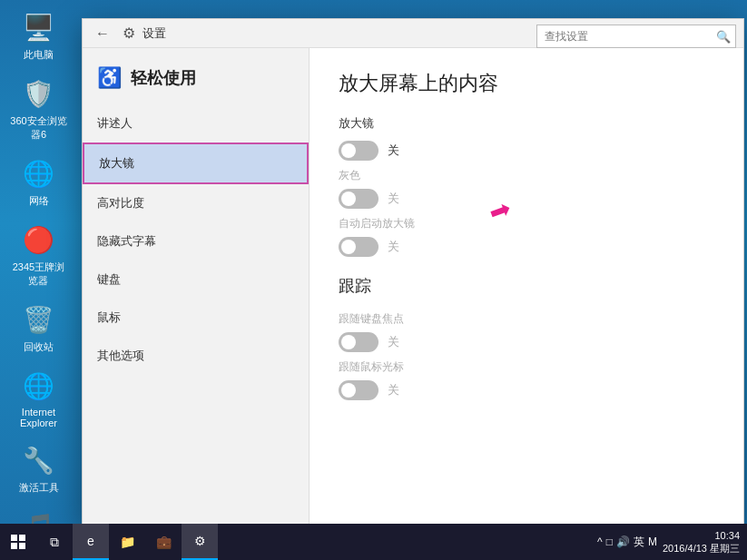 This screenshot has height=560, width=747. Describe the element at coordinates (394, 390) in the screenshot. I see `mouse-cursor-toggle-label: 关` at that location.